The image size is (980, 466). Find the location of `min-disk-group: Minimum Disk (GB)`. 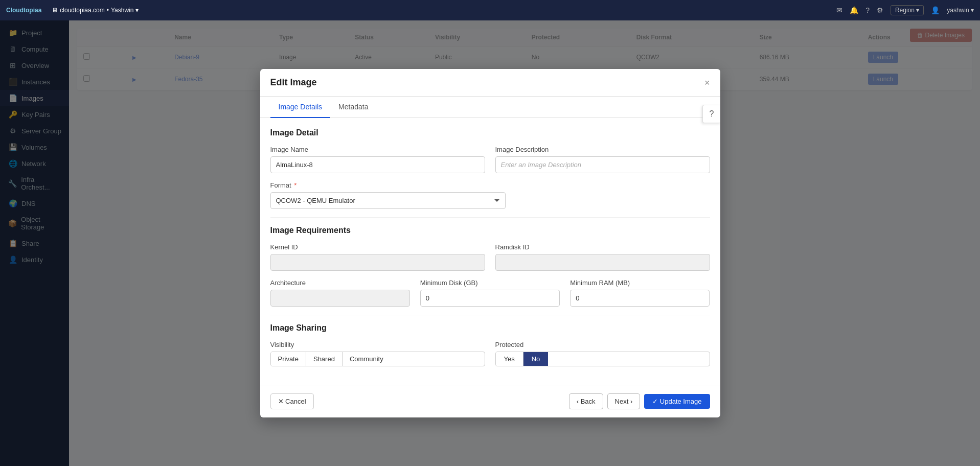

min-disk-group: Minimum Disk (GB) is located at coordinates (490, 293).